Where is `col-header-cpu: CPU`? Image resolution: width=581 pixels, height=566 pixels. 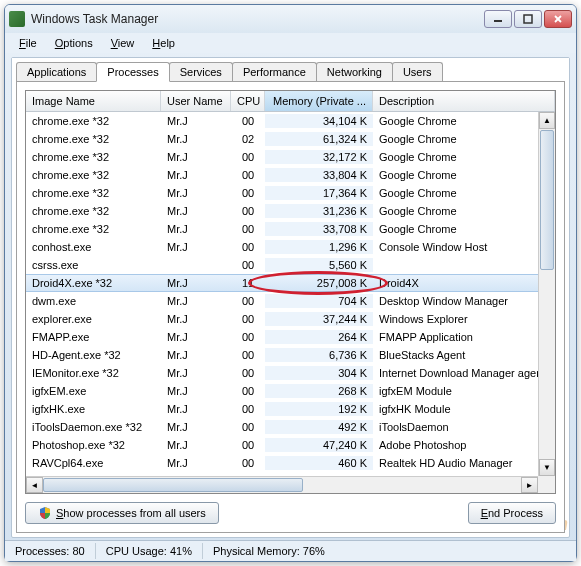
col-header-cpu: CPU is located at coordinates (248, 101).